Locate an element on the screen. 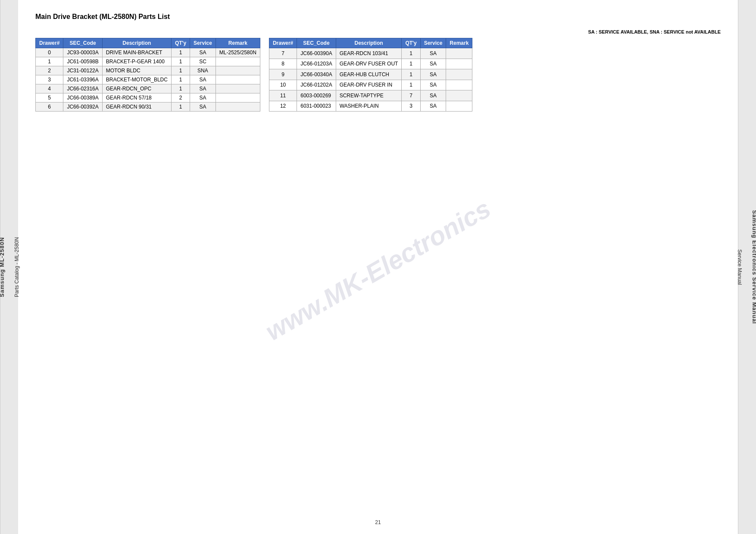  cell-sec-code: JC66-00390A is located at coordinates (316, 53).